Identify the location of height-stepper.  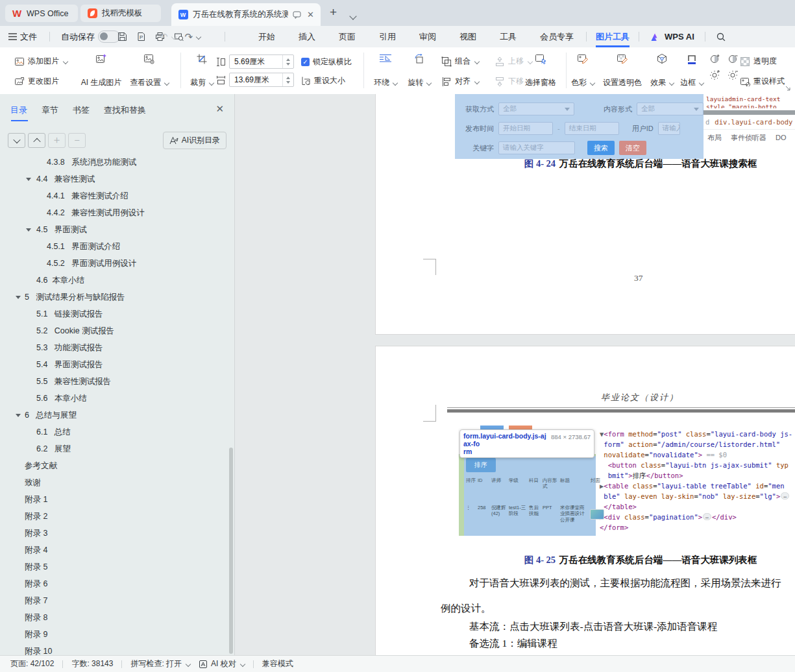
(288, 62).